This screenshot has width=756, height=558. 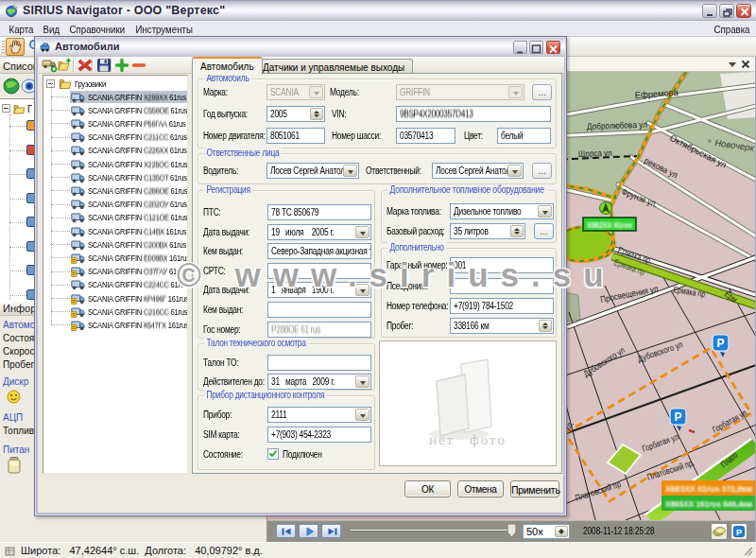 What do you see at coordinates (520, 47) in the screenshot?
I see `dialog-minimize-button` at bounding box center [520, 47].